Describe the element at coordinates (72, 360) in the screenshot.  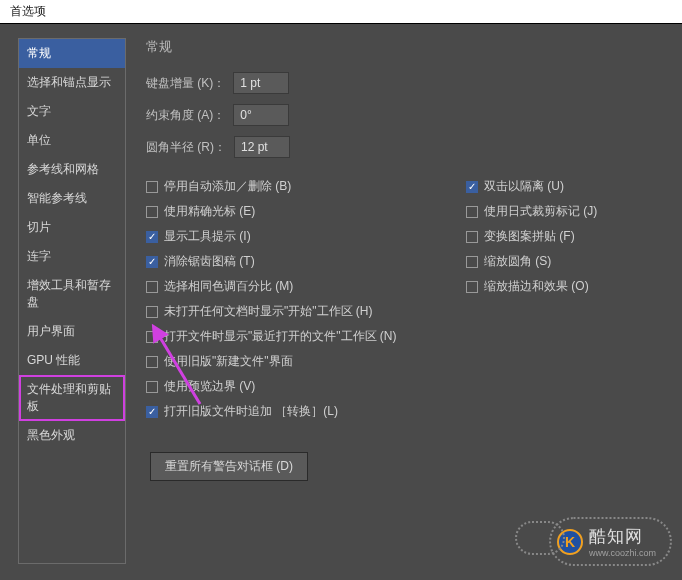
I see `sidebar-item-10: GPU 性能` at that location.